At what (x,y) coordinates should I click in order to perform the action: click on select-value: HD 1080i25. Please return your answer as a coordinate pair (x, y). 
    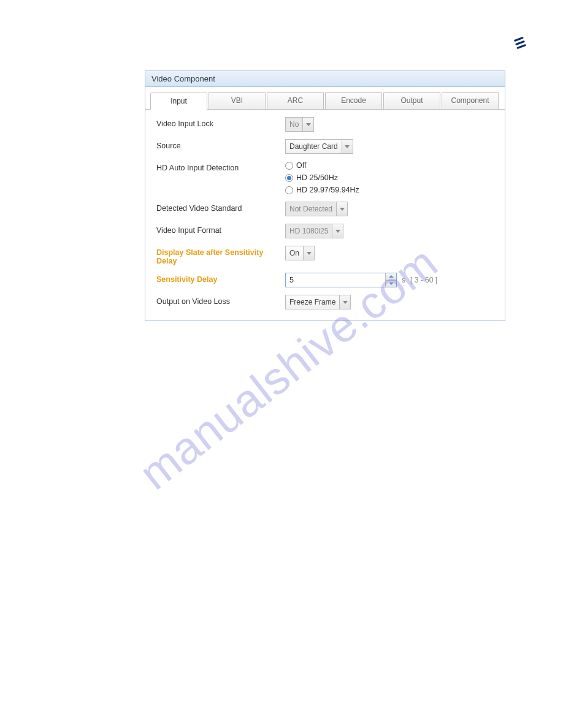
    Looking at the image, I should click on (309, 231).